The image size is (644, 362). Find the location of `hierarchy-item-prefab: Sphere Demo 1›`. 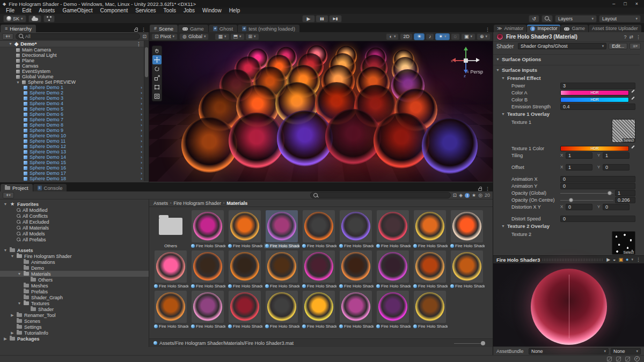

hierarchy-item-prefab: Sphere Demo 1› is located at coordinates (74, 87).